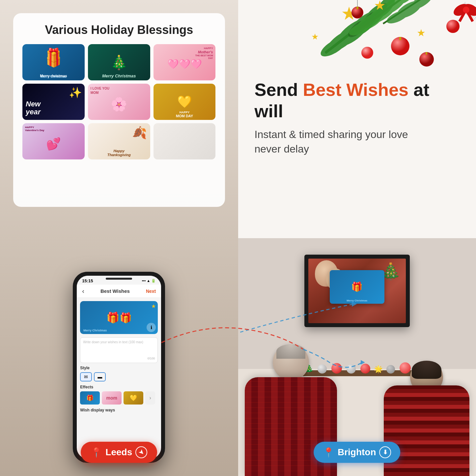 This screenshot has width=476, height=476. What do you see at coordinates (279, 90) in the screenshot?
I see `send-title-part1: Send` at bounding box center [279, 90].